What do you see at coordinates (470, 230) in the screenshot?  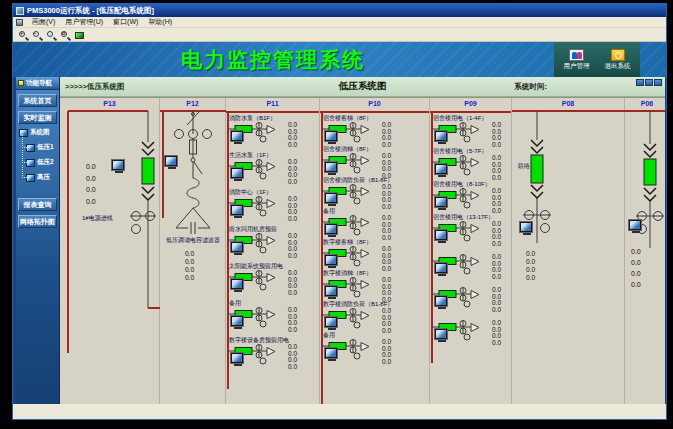 I see `feeder-row: 宿舍楼用电（13-17F） 0.00.00.00.0` at bounding box center [470, 230].